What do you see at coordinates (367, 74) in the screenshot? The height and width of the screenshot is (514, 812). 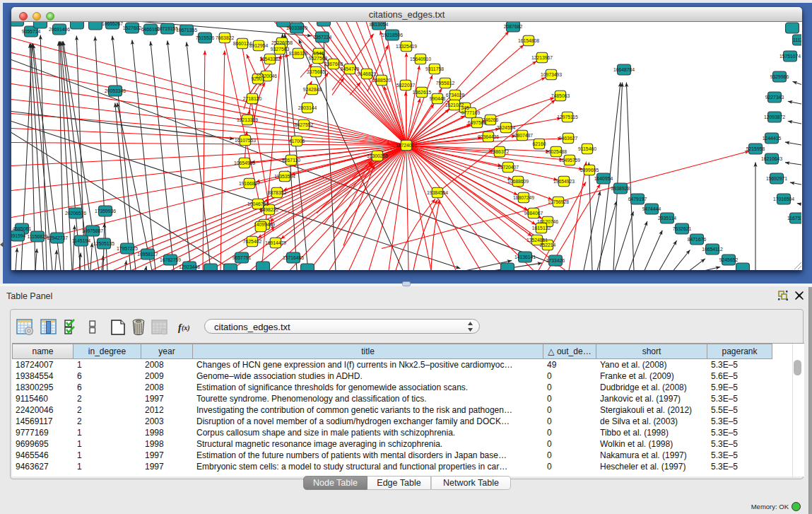 I see `svg-text: 9146821` at bounding box center [367, 74].